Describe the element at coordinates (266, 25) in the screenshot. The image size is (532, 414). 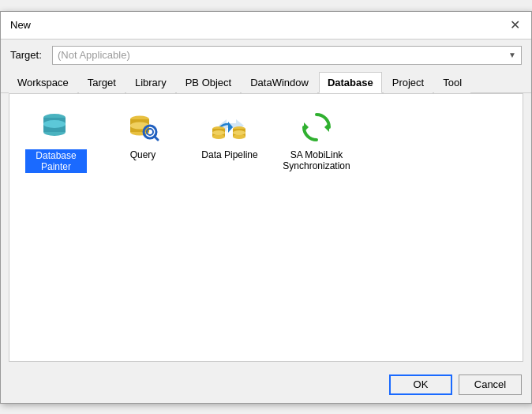
I see `title-bar: New ✕` at that location.